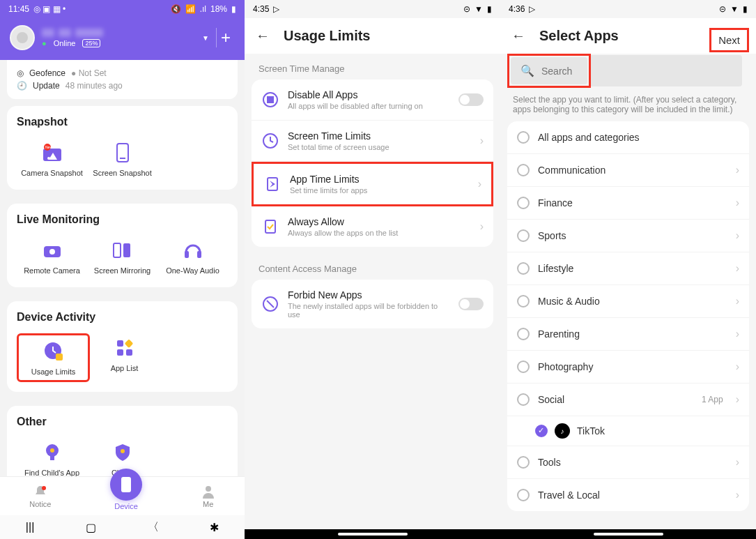  I want to click on svg-text: New, so click(49, 147).